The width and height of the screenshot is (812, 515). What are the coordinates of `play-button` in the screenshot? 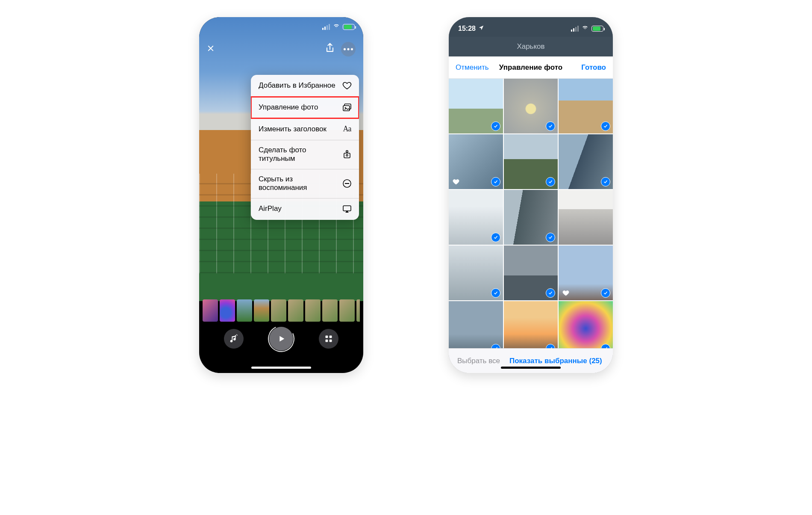 It's located at (281, 339).